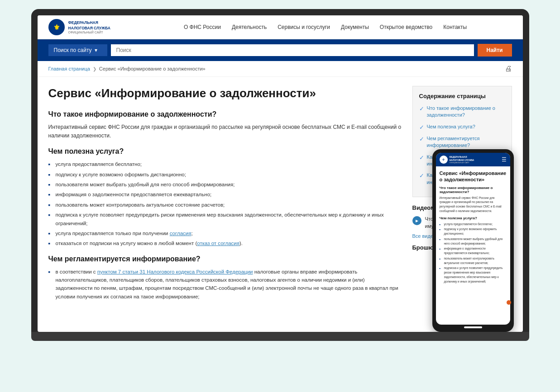  What do you see at coordinates (462, 163) in the screenshot?
I see `phone-logo-line3: ОФИЦИАЛЬНЫЙ САЙТ` at bounding box center [462, 163].